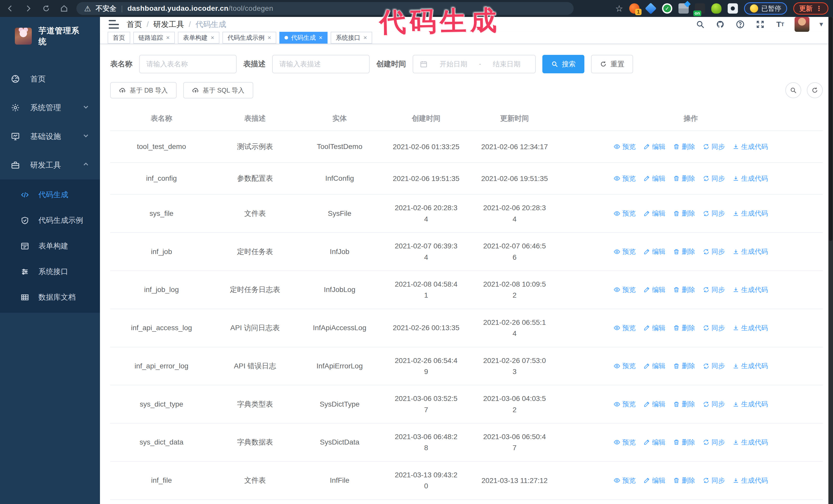 This screenshot has height=504, width=833. I want to click on extension-icon-orange: 1, so click(634, 8).